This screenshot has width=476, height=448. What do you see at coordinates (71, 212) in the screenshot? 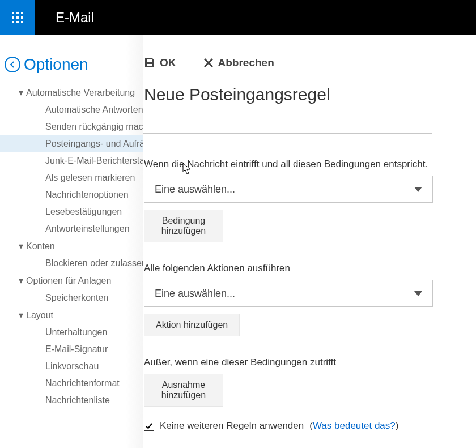
I see `sidebar-item-read-receipts: Lesebestätigungen` at bounding box center [71, 212].